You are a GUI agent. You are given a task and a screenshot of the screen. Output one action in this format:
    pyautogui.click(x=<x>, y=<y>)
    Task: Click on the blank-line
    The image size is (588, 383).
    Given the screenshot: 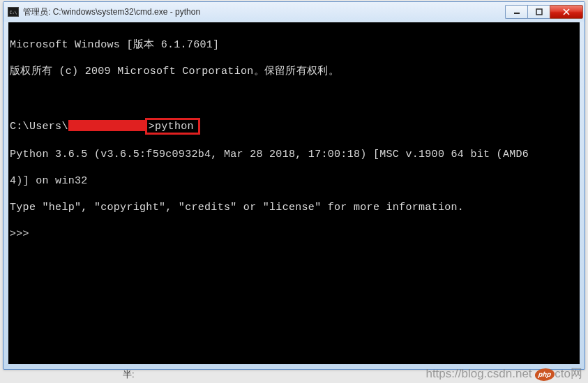 What is the action you would take?
    pyautogui.click(x=294, y=98)
    